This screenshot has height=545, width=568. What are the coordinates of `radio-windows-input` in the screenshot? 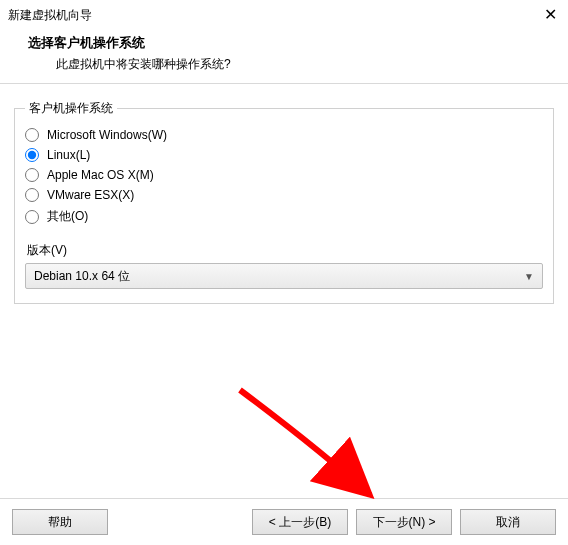 It's located at (32, 135).